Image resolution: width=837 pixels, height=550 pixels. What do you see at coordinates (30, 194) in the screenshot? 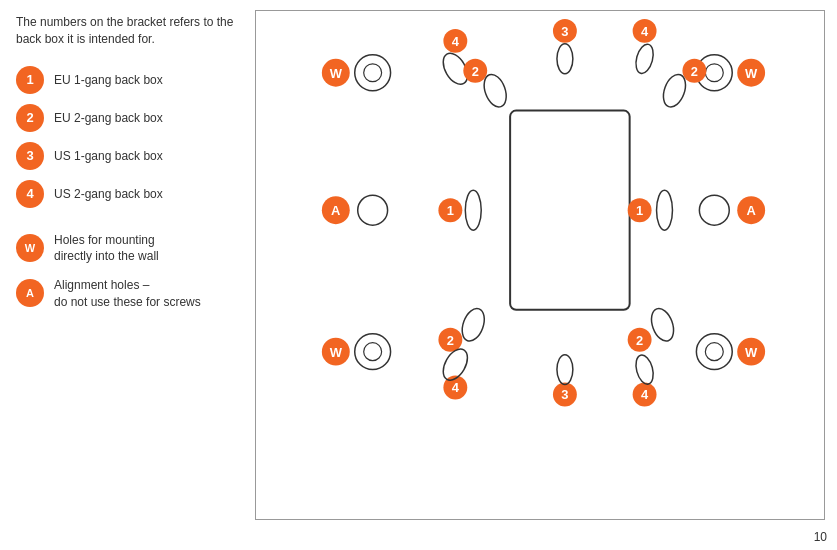
I see `badge-4: 4` at bounding box center [30, 194].